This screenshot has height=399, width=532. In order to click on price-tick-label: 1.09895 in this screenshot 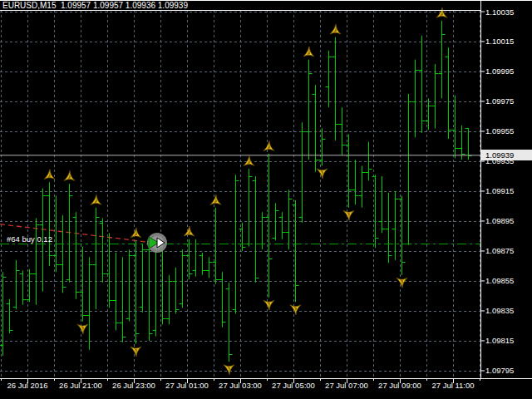, I will do `click(500, 221)`.